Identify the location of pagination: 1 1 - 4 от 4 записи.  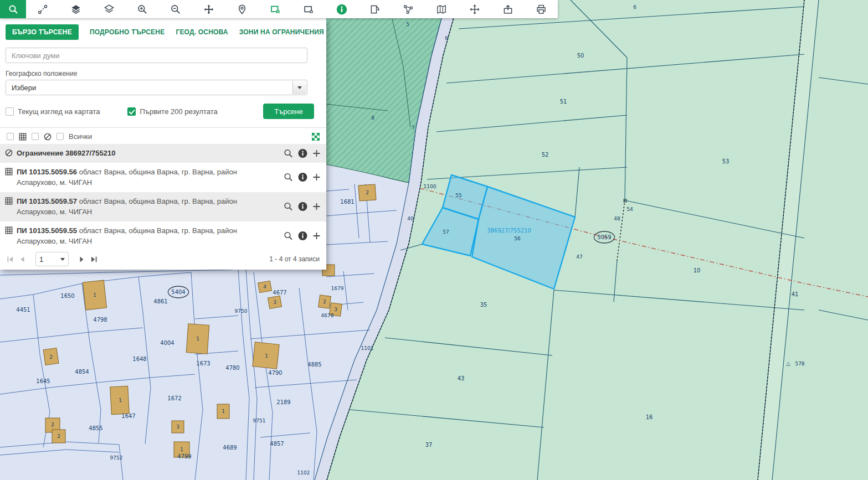
(163, 259).